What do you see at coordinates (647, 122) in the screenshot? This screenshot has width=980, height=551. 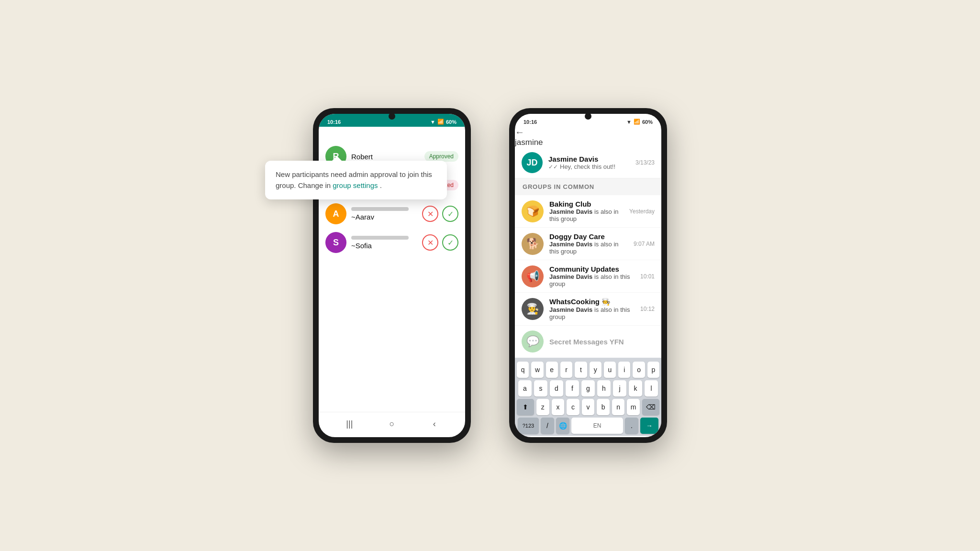 I see `battery-2: 60%` at bounding box center [647, 122].